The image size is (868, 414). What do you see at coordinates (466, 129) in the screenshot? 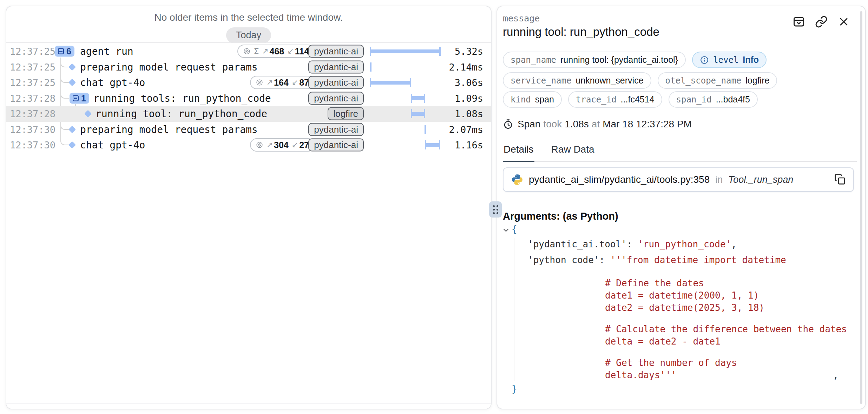
I see `span-duration: 2.07ms` at bounding box center [466, 129].